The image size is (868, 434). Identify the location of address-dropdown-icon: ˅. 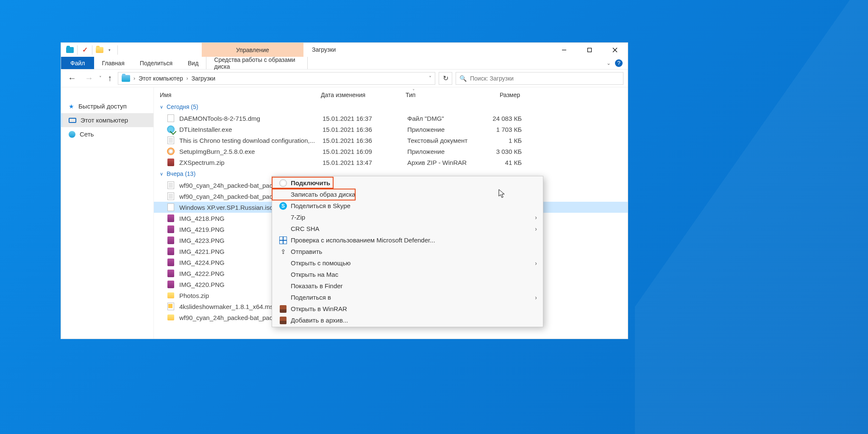
(430, 78).